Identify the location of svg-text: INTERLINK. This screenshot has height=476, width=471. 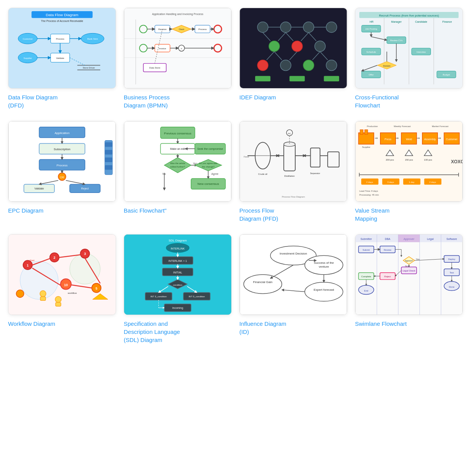
(178, 249).